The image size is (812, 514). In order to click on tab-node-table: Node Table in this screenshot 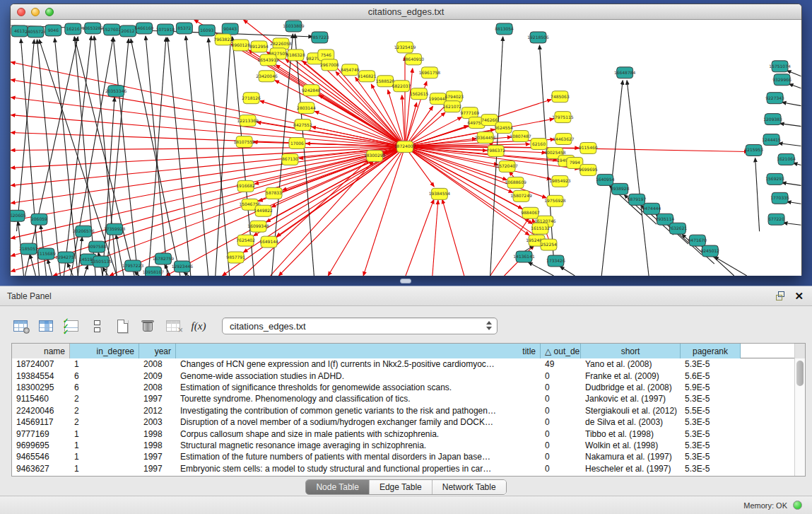, I will do `click(338, 487)`.